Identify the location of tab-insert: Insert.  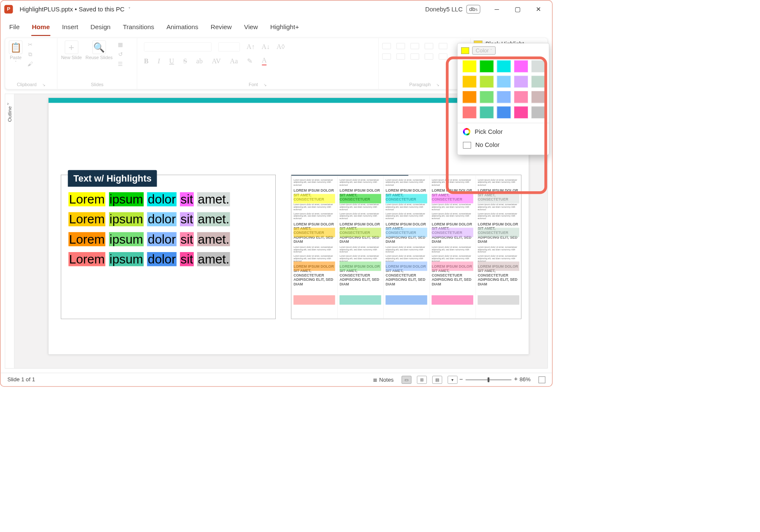
(70, 29).